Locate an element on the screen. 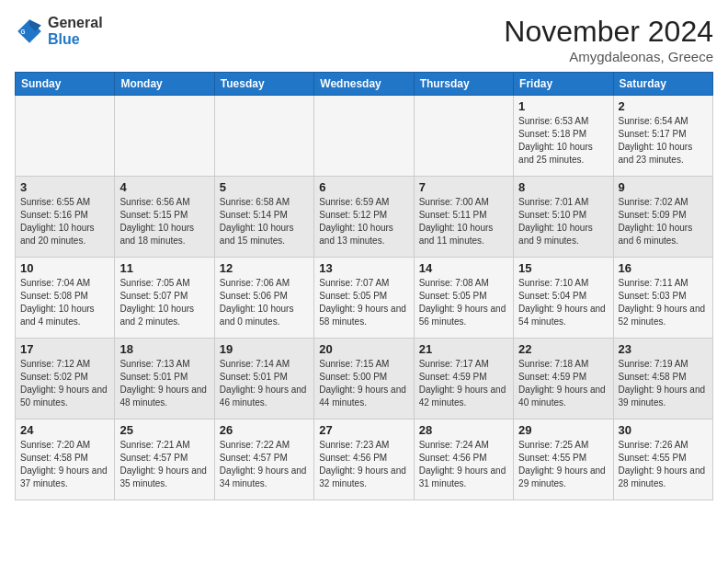  day-number: 4 is located at coordinates (164, 188).